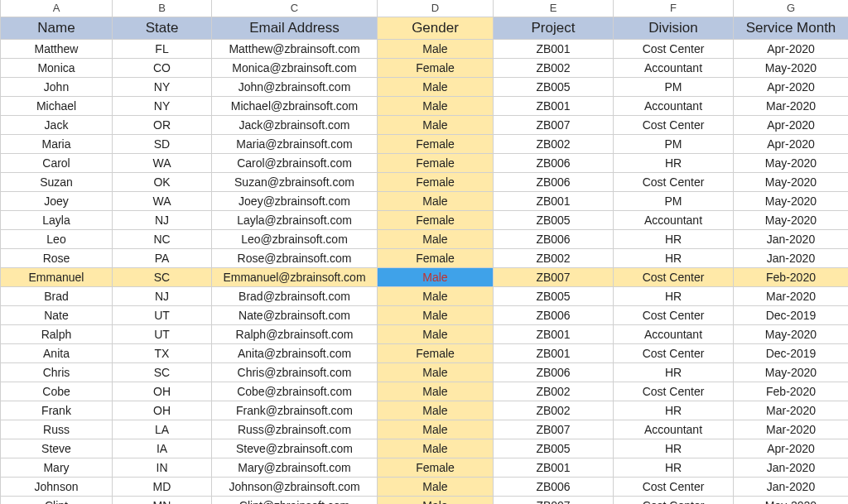 The width and height of the screenshot is (848, 504). Describe the element at coordinates (674, 28) in the screenshot. I see `header-cell: Division` at that location.